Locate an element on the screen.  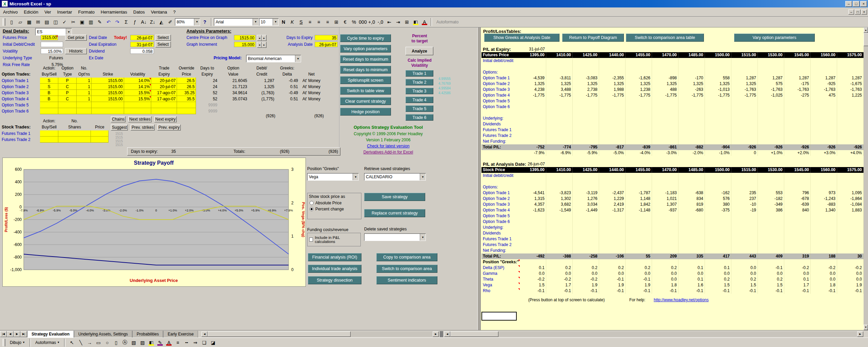
pl-cell: 0.2 is located at coordinates (745, 279).